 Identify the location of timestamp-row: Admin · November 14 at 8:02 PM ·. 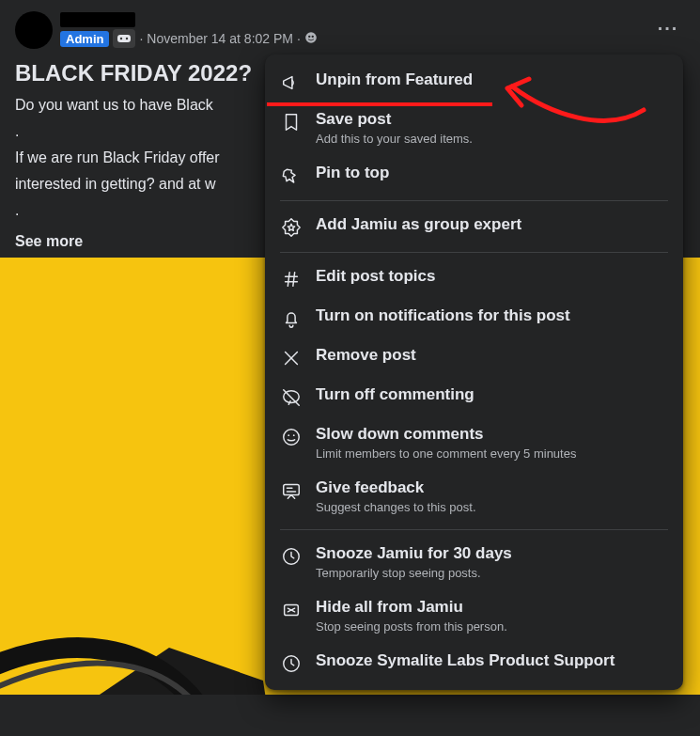
(189, 39).